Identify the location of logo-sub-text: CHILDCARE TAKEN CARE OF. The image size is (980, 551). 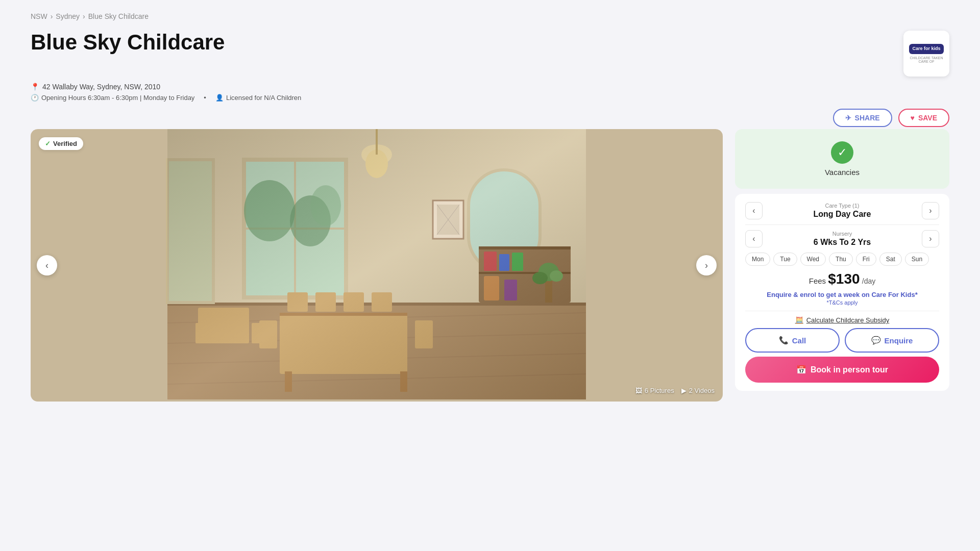
(926, 60).